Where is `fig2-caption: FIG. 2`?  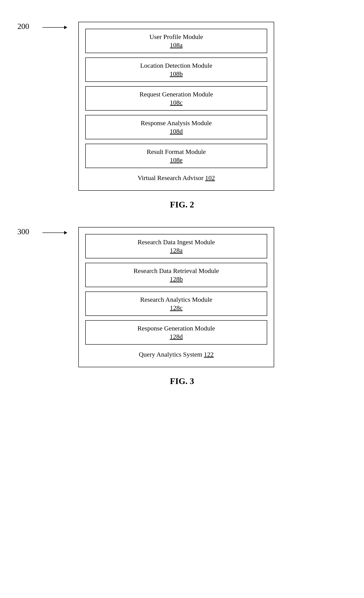
fig2-caption: FIG. 2 is located at coordinates (182, 205).